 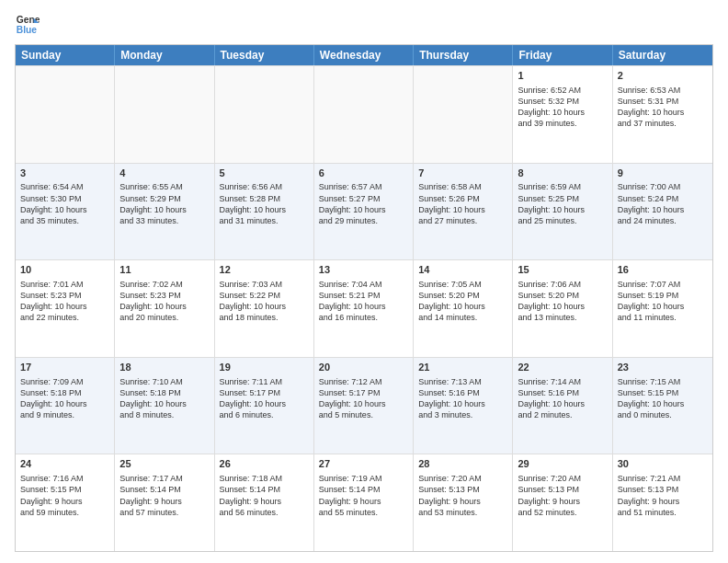 I want to click on day-info: and 53 minutes., so click(x=463, y=512).